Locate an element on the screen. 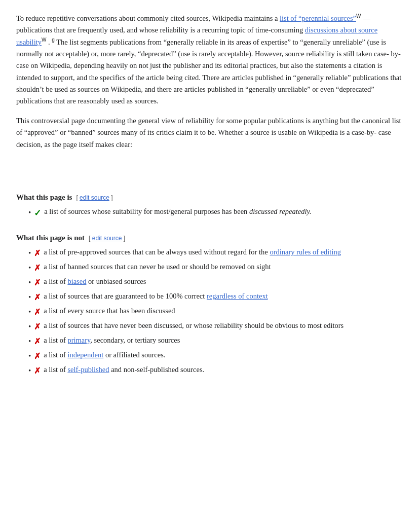 The height and width of the screenshot is (519, 420). list-item: • ✗ a list of biased or unbiased sources is located at coordinates (216, 283).